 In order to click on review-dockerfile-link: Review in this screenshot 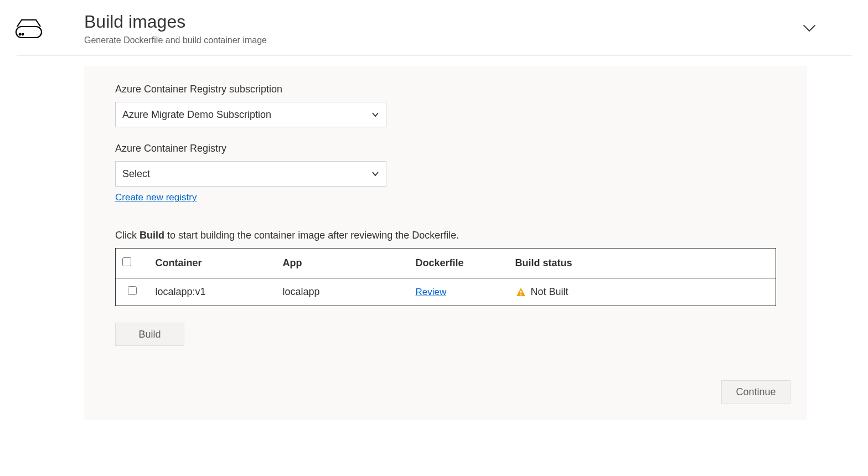, I will do `click(431, 292)`.